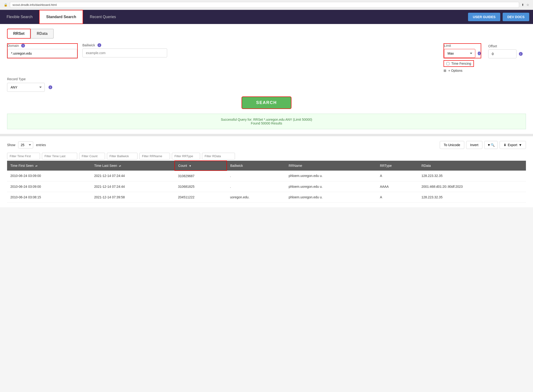  Describe the element at coordinates (42, 34) in the screenshot. I see `type-tab-rdata: RData` at that location.